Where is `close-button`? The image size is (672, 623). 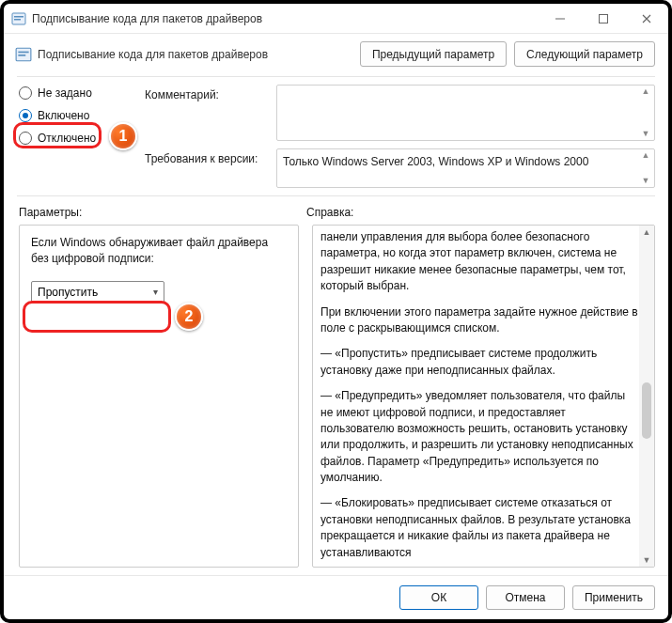
close-button is located at coordinates (647, 19).